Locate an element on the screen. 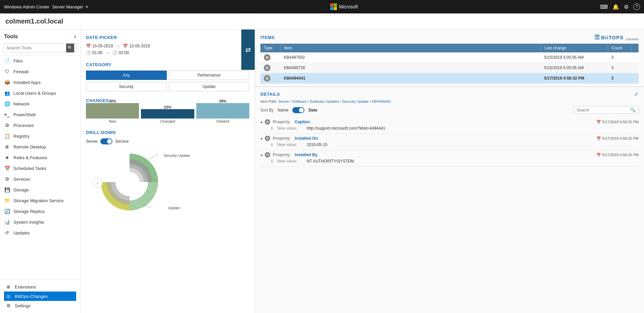 This screenshot has height=313, width=644. topbar-left: Windows Admin Center Server Manager ▾ is located at coordinates (46, 7).